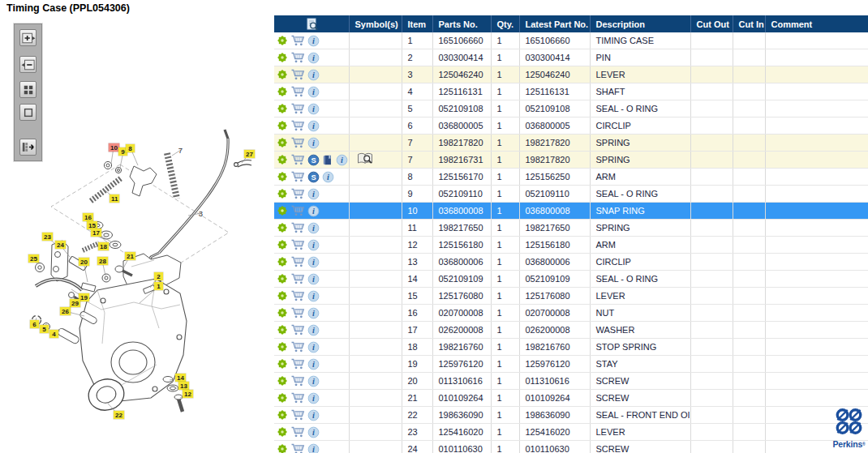 The height and width of the screenshot is (453, 868). Describe the element at coordinates (571, 92) in the screenshot. I see `table-row-item-4: i41251161311125116131SHAFT` at that location.